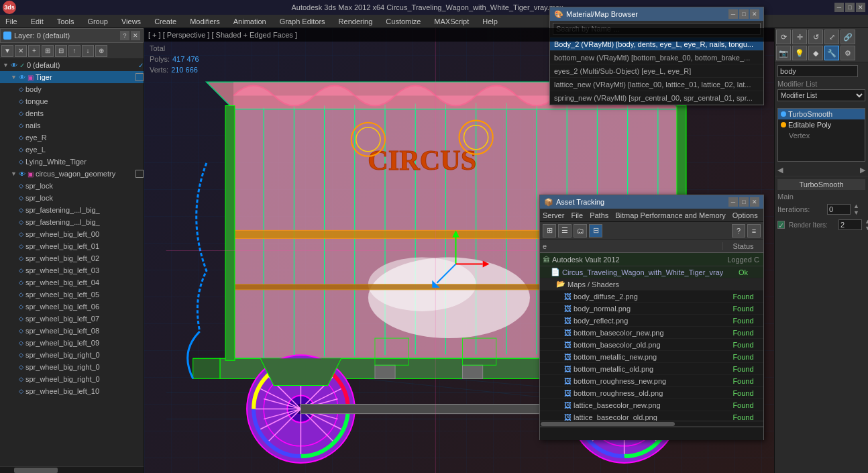 The height and width of the screenshot is (473, 868). What do you see at coordinates (652, 333) in the screenshot?
I see `asset-row-bottom-base-new: 🖼 bottom_basecolor_new.png Found` at bounding box center [652, 333].